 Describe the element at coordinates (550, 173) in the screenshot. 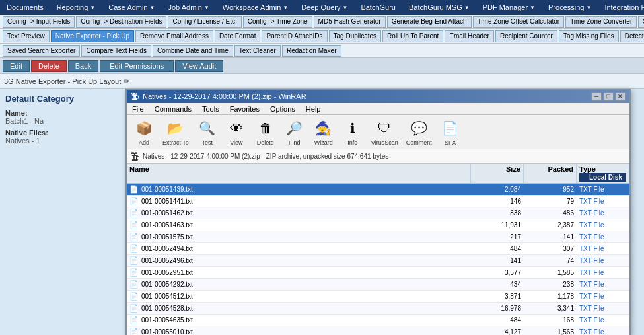

I see `col-header-packed: Packed` at that location.